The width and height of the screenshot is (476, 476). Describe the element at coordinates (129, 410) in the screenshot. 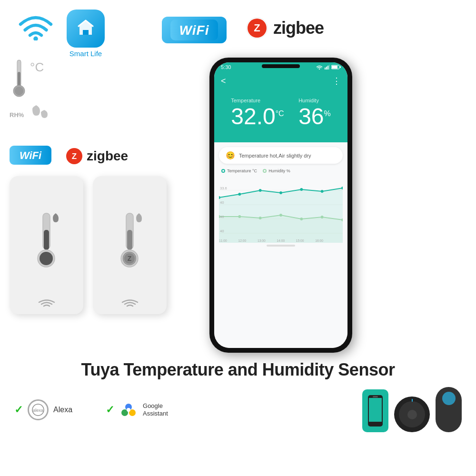

I see `google-dots-icon` at that location.